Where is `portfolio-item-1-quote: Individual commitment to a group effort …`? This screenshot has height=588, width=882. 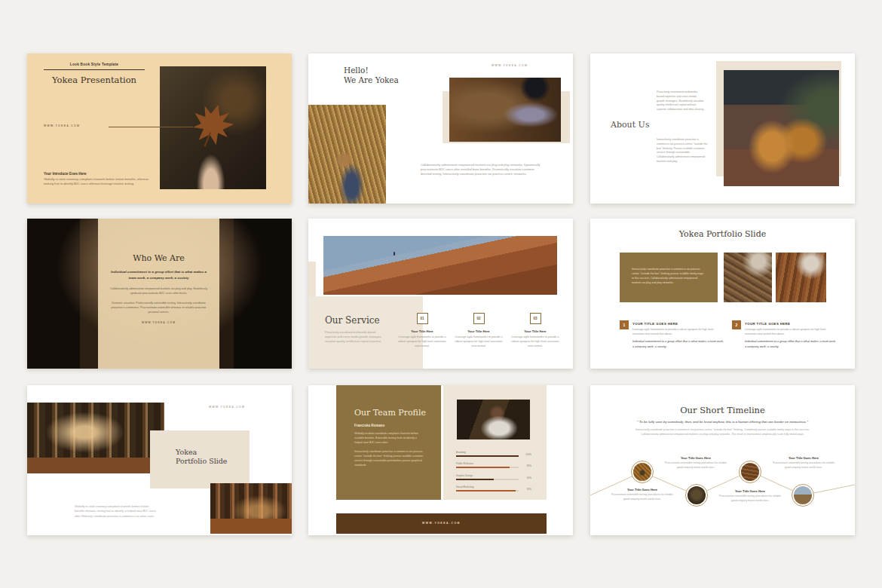
portfolio-item-1-quote: Individual commitment to a group effort … is located at coordinates (678, 345).